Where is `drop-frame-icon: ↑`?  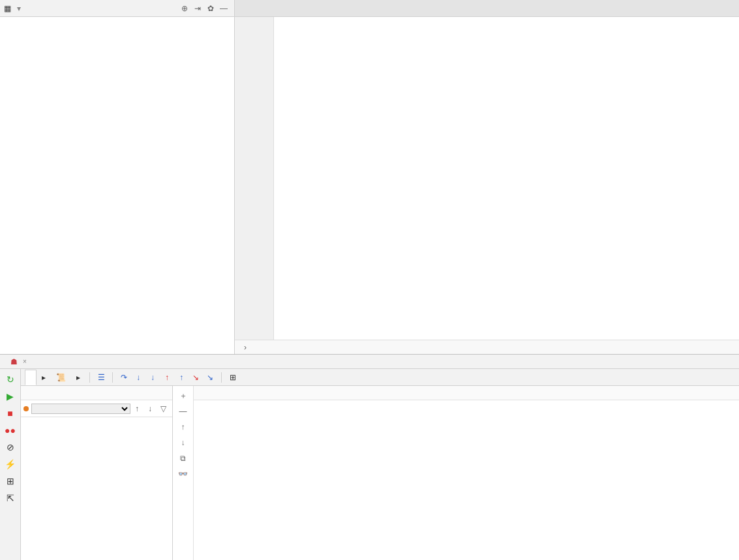 drop-frame-icon: ↑ is located at coordinates (181, 377).